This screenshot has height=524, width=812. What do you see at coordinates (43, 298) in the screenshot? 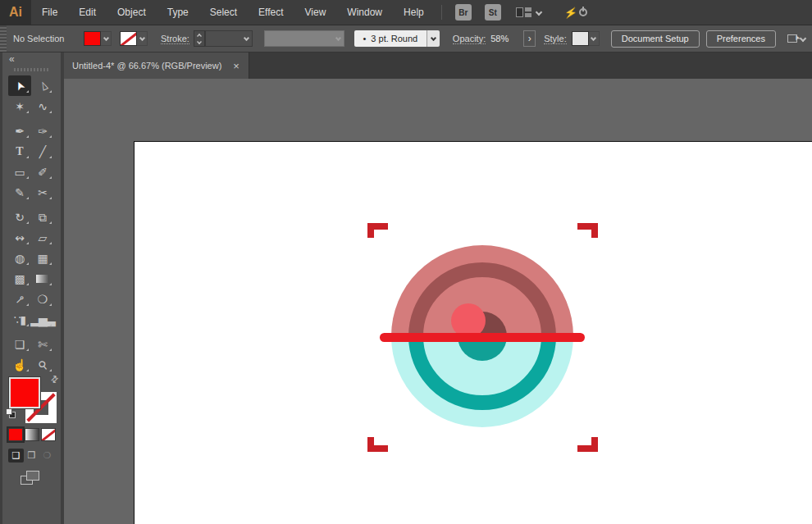
I see `blend-tool: ❍` at bounding box center [43, 298].